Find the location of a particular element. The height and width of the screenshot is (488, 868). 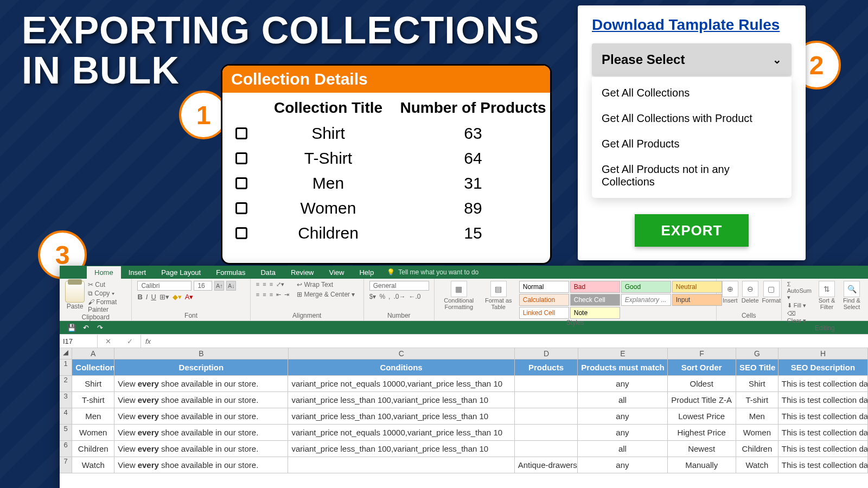

table-cell: Lowest Price is located at coordinates (702, 416).